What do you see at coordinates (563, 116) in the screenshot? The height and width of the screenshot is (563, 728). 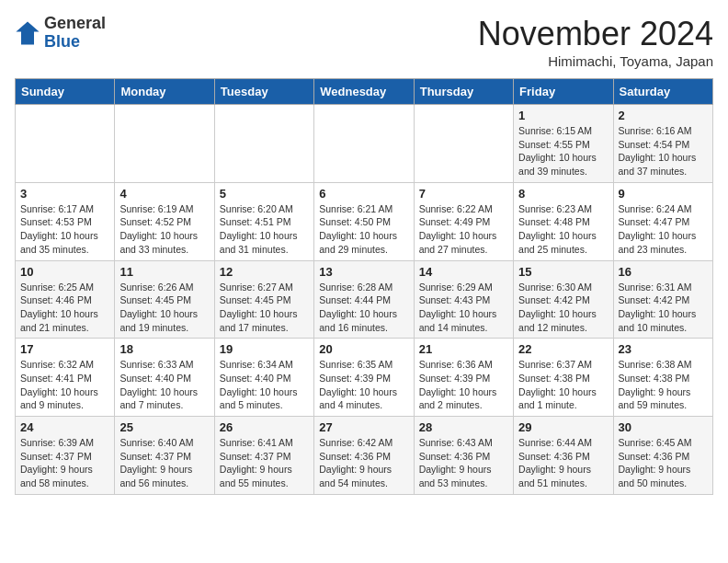 I see `day-number: 1` at bounding box center [563, 116].